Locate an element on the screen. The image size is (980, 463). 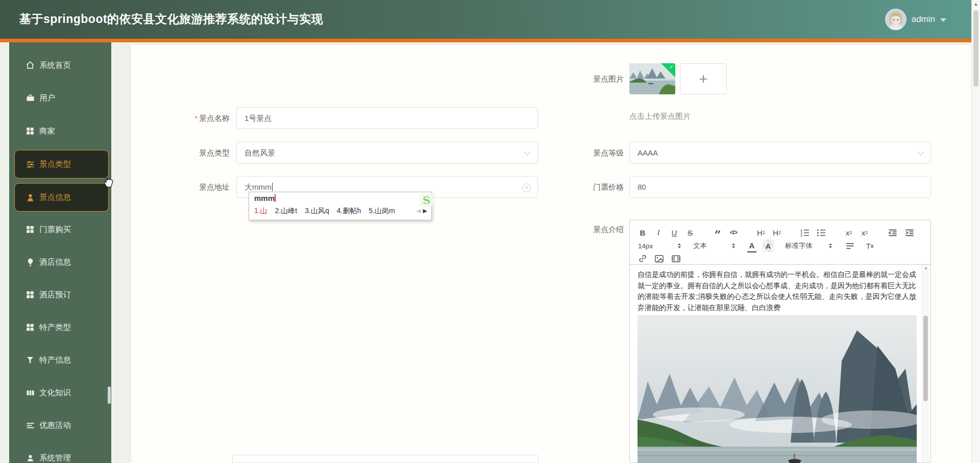
name-input: 1号景点 is located at coordinates (387, 118).